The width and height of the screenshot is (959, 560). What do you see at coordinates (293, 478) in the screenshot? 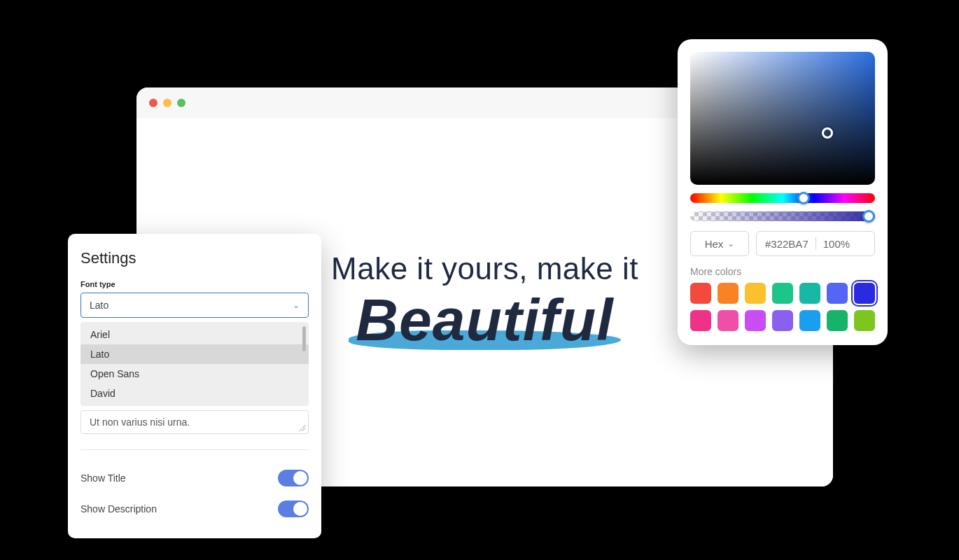
I see `show-title-toggle` at bounding box center [293, 478].